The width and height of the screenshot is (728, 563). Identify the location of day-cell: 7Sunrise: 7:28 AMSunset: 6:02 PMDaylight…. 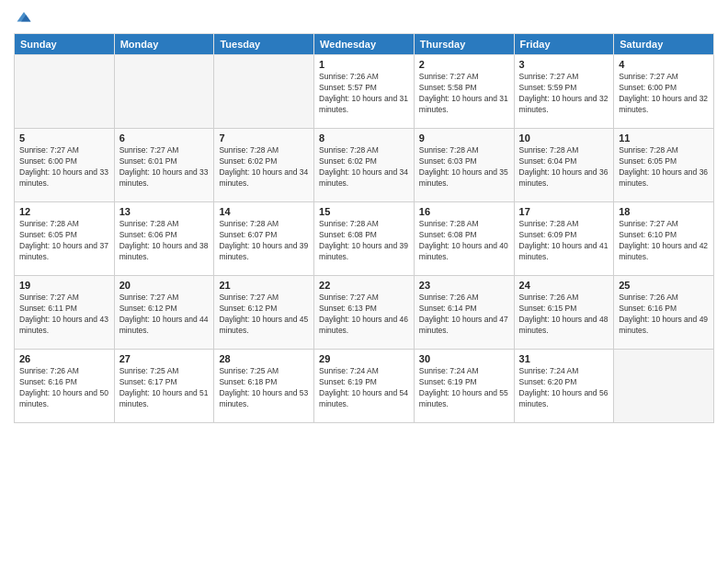
(265, 166).